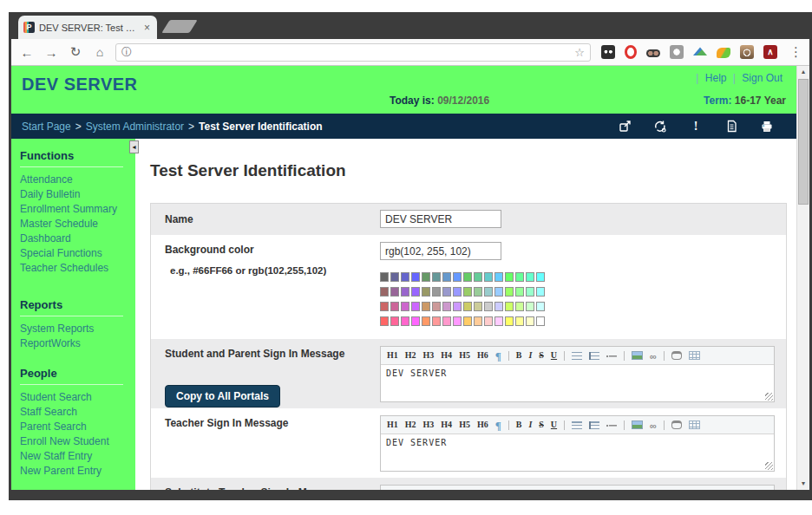 Image resolution: width=812 pixels, height=515 pixels. I want to click on unordered-list-icon, so click(577, 425).